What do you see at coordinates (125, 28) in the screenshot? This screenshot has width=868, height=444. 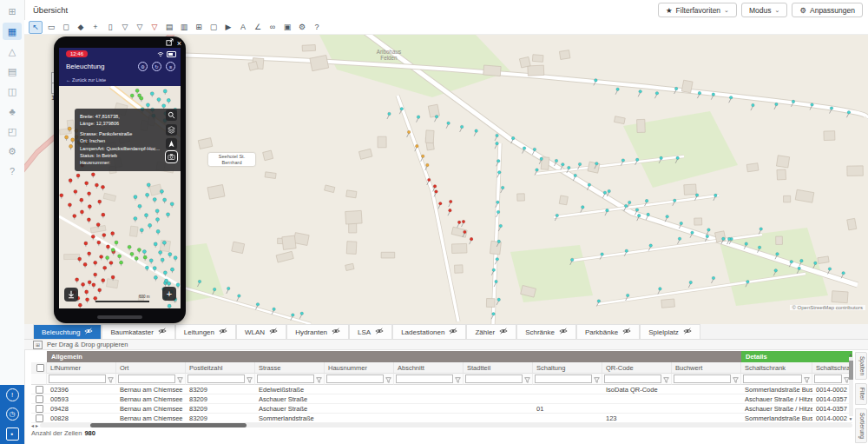 I see `filter-icon: ▽` at bounding box center [125, 28].